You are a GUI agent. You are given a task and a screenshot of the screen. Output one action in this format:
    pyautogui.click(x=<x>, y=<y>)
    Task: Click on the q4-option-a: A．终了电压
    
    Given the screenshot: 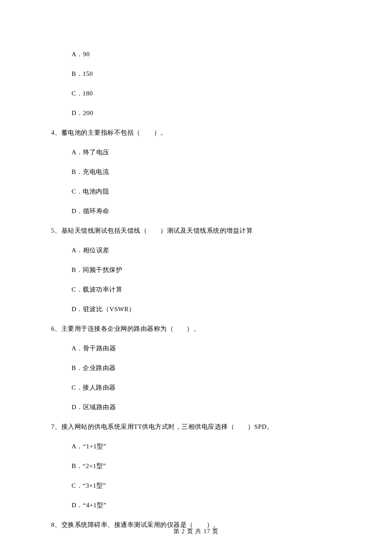 What is the action you would take?
    pyautogui.click(x=206, y=152)
    